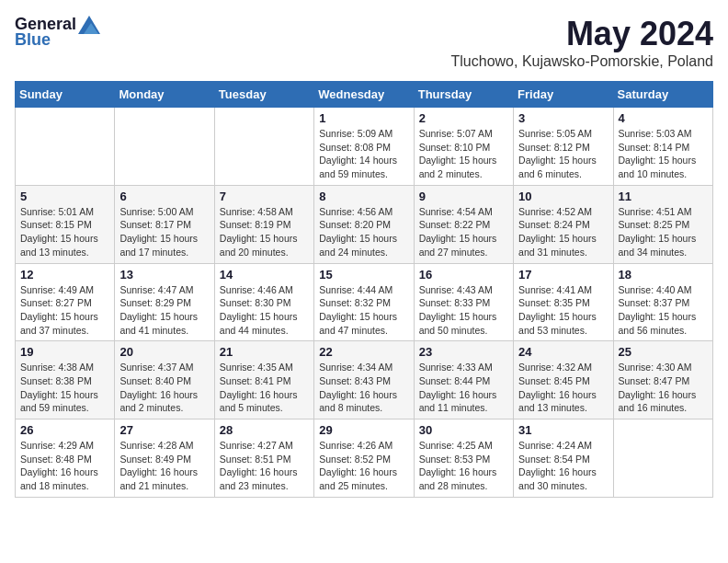  Describe the element at coordinates (65, 381) in the screenshot. I see `calendar-cell: 19Sunrise: 4:38 AMSunset: 8:38 PMDayligh…` at that location.